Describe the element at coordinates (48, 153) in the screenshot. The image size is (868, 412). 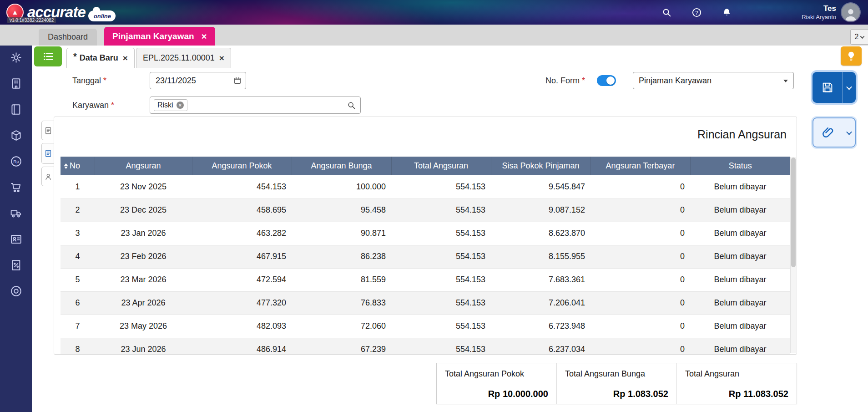
I see `panel-side-tab-installments` at that location.